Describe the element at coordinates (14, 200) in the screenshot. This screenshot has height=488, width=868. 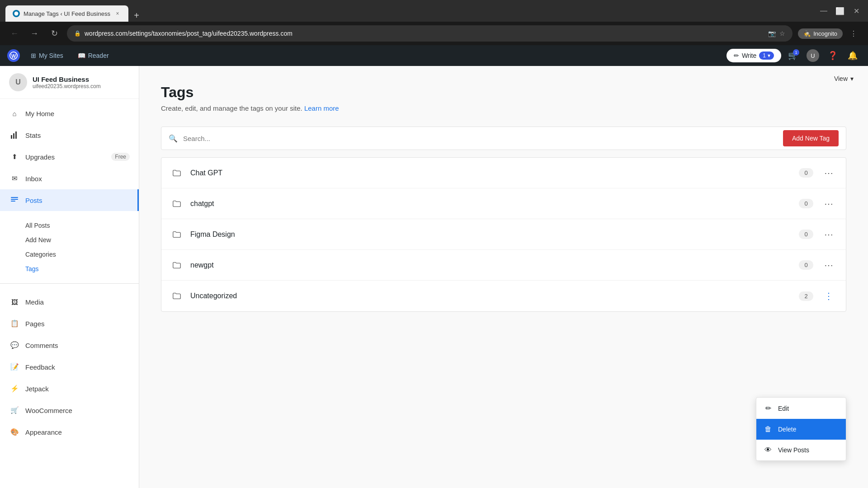
I see `posts-icon` at that location.